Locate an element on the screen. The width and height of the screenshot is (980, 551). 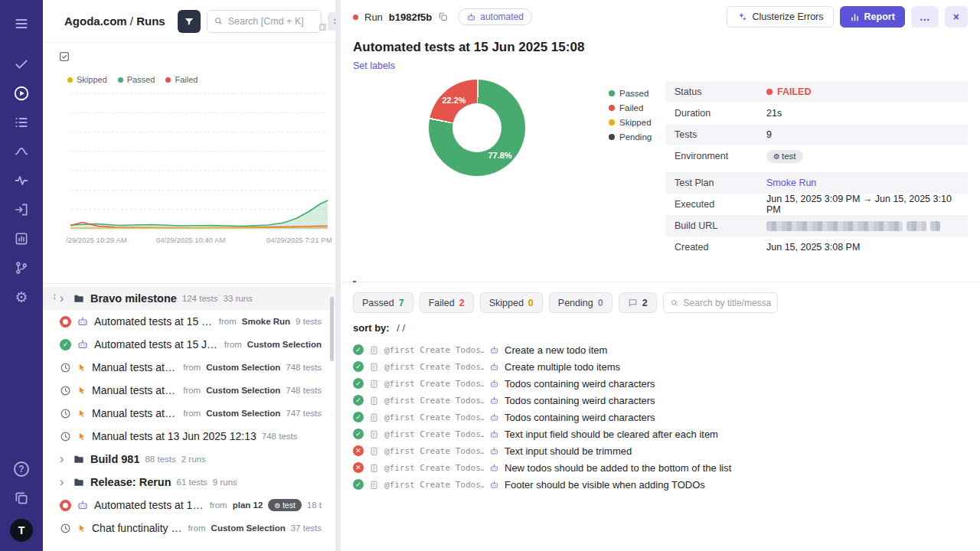
test-row: ✓ ✕ @first Create Todos… Text input fiel… is located at coordinates (660, 434).